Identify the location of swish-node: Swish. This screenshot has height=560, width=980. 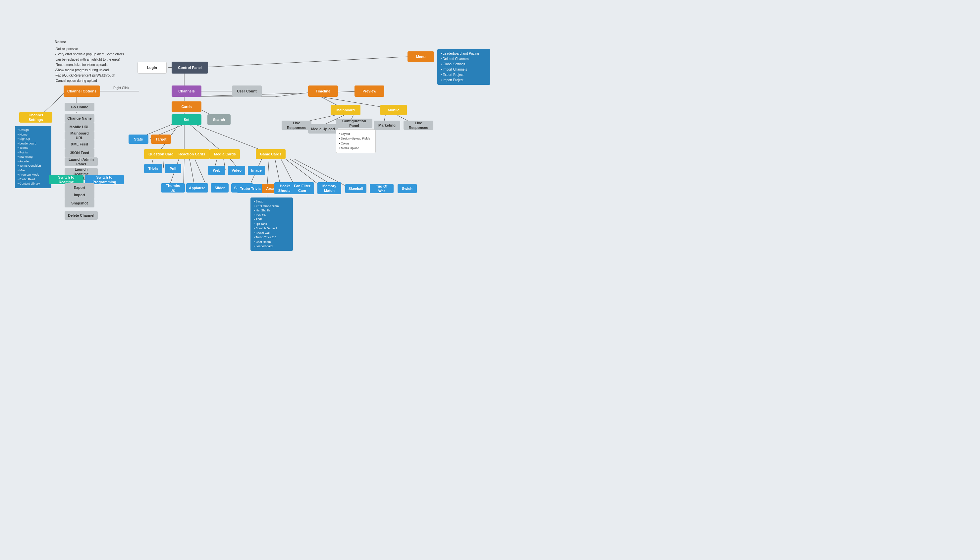
(407, 188).